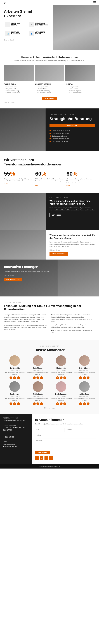 The width and height of the screenshot is (99, 644). What do you see at coordinates (95, 2) in the screenshot?
I see `hamburger-button` at bounding box center [95, 2].